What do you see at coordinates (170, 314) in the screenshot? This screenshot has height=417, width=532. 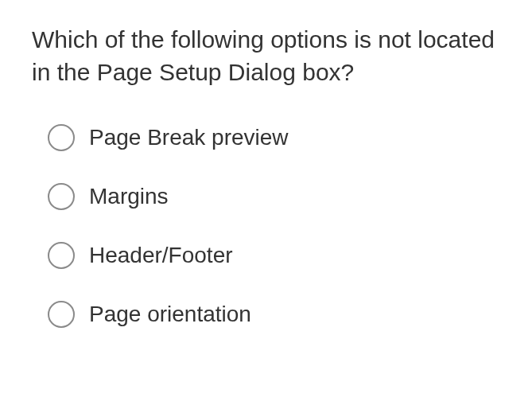 I see `option-label: Page orientation` at bounding box center [170, 314].